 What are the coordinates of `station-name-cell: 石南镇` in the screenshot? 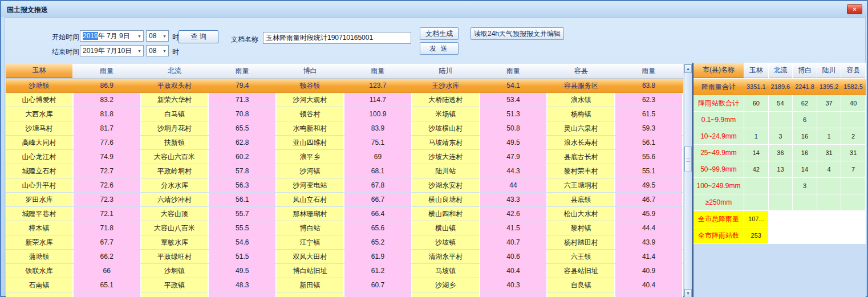 It's located at (39, 285).